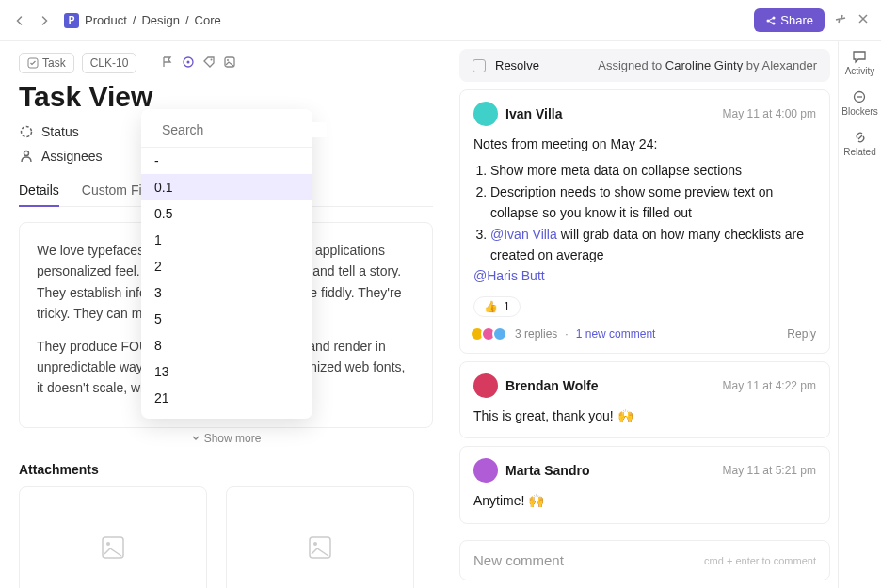  Describe the element at coordinates (209, 64) in the screenshot. I see `tag-icon` at that location.